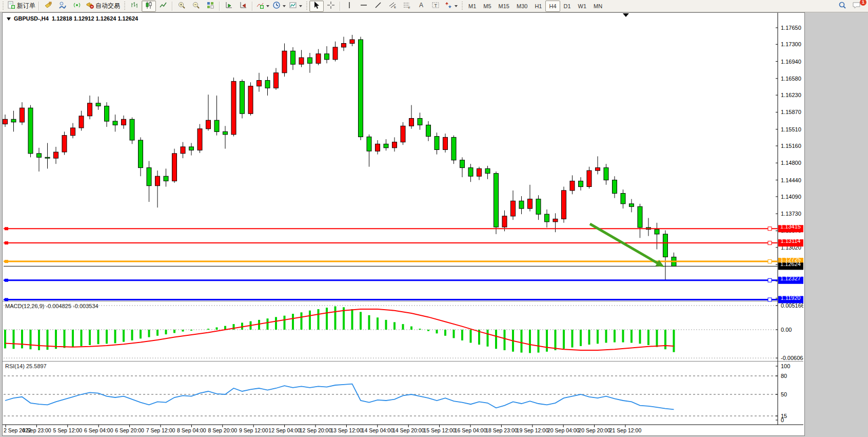 Image resolution: width=868 pixels, height=437 pixels. What do you see at coordinates (284, 430) in the screenshot?
I see `svg-text: 12 Sep 04:00` at bounding box center [284, 430].